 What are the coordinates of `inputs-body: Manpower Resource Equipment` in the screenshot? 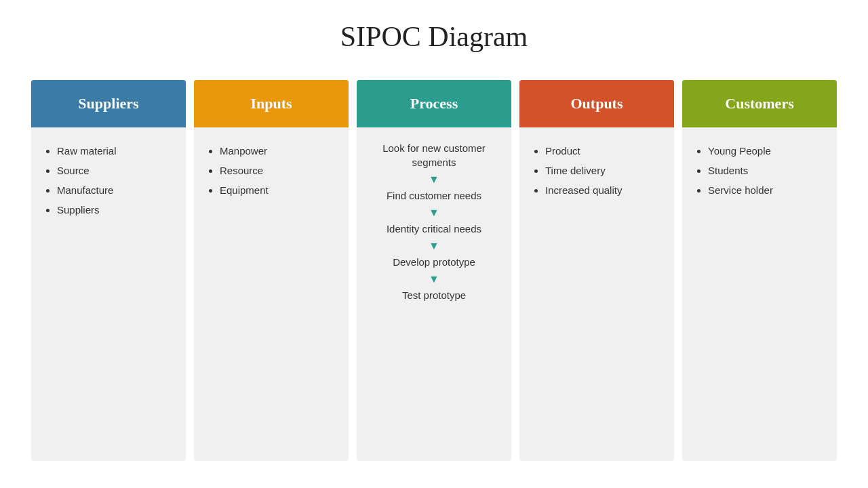 It's located at (271, 294).